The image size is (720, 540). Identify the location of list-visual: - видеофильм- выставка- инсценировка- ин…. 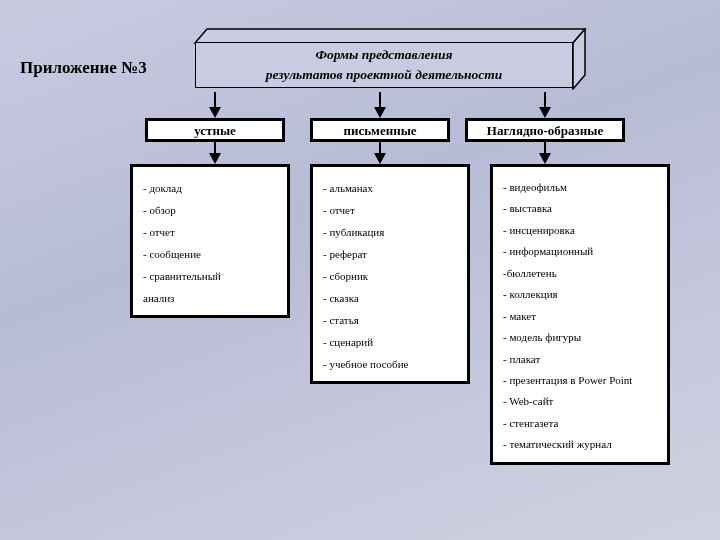
(580, 314).